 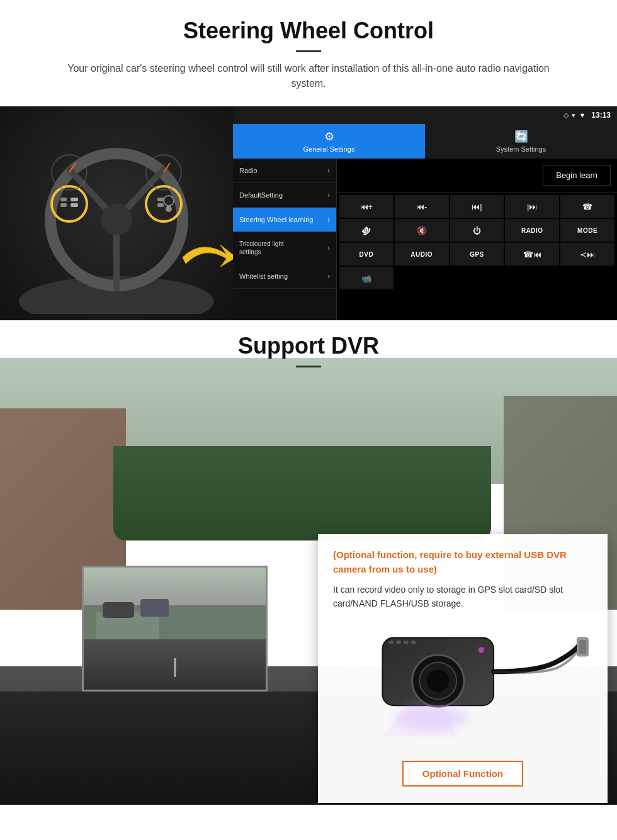 What do you see at coordinates (329, 149) in the screenshot?
I see `tab-general-label: General Settings` at bounding box center [329, 149].